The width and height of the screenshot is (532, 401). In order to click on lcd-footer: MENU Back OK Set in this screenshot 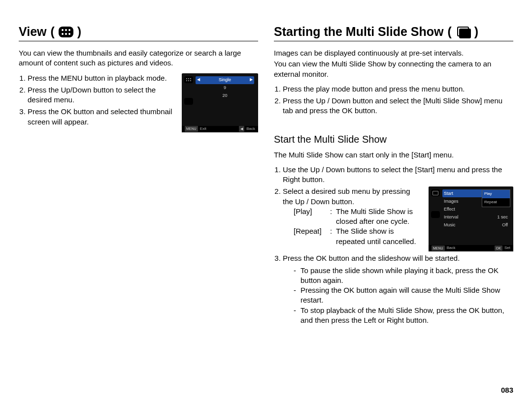, I will do `click(471, 248)`.